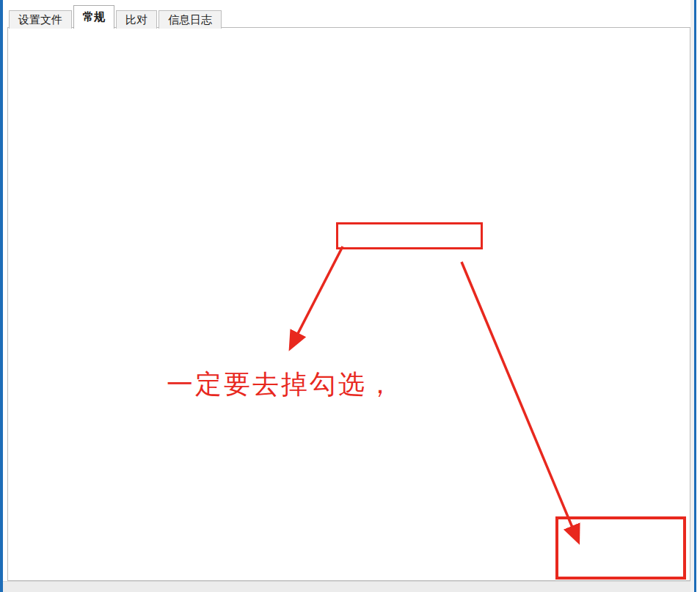 The width and height of the screenshot is (700, 592). Describe the element at coordinates (136, 19) in the screenshot. I see `tab: 比对` at that location.